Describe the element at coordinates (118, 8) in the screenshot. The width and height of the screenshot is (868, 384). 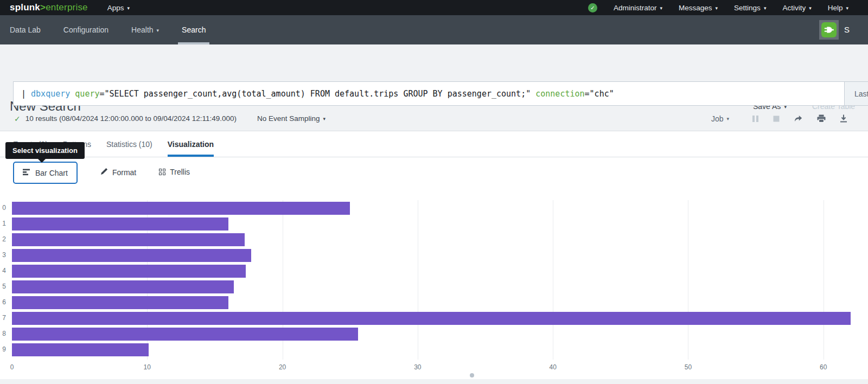
I see `apps-menu: Apps ▾` at that location.